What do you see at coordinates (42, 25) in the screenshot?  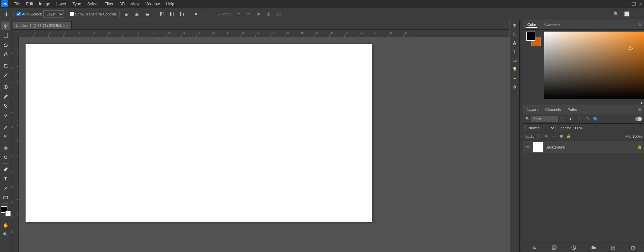 I see `document-tab: Untitled-1 @ 66.7% (RGB/8#) ×` at bounding box center [42, 25].